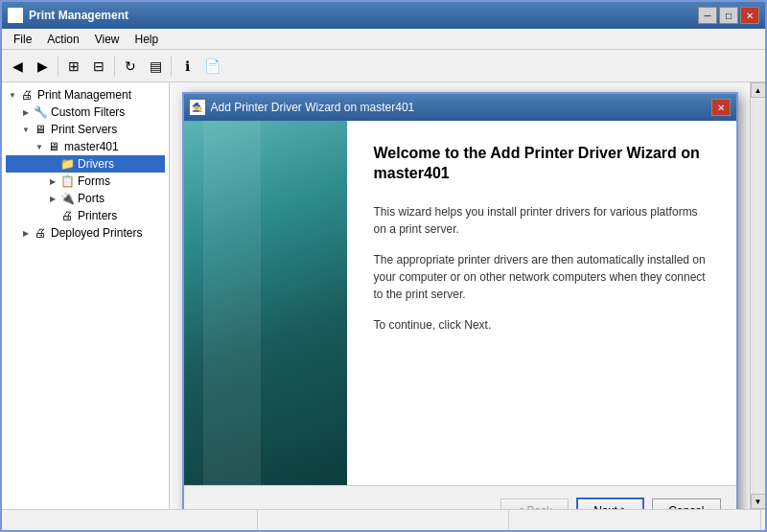 The height and width of the screenshot is (532, 767). Describe the element at coordinates (12, 95) in the screenshot. I see `expand-icon: ▼` at that location.